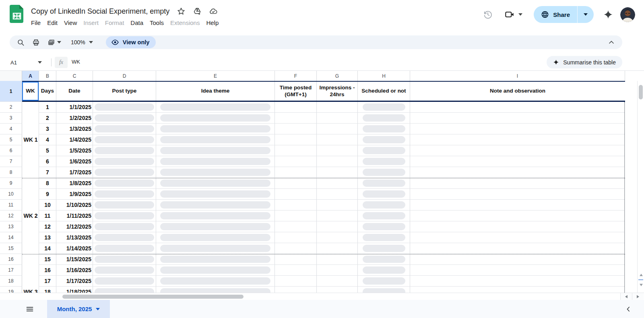 This screenshot has width=644, height=318. I want to click on cell-D10, so click(125, 194).